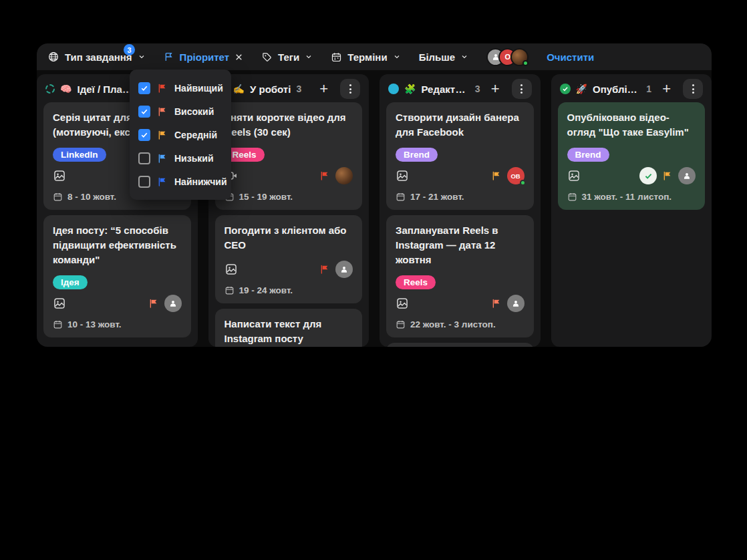 This screenshot has width=747, height=560. What do you see at coordinates (410, 89) in the screenshot?
I see `puzzle-emoji-icon: 🧩` at bounding box center [410, 89].